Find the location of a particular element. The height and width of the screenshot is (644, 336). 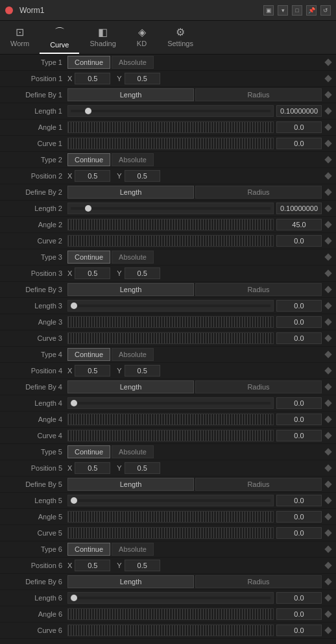

curve-4-slider is located at coordinates (171, 436).